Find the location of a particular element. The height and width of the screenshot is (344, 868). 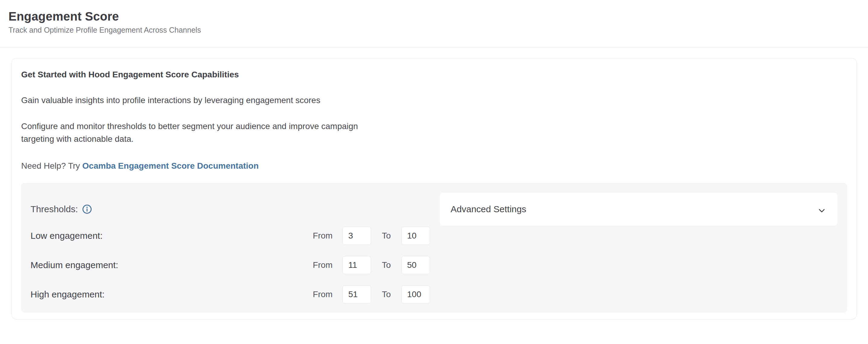

page-subtitle: Track and Optimize Profile Engagement Ac… is located at coordinates (104, 30).